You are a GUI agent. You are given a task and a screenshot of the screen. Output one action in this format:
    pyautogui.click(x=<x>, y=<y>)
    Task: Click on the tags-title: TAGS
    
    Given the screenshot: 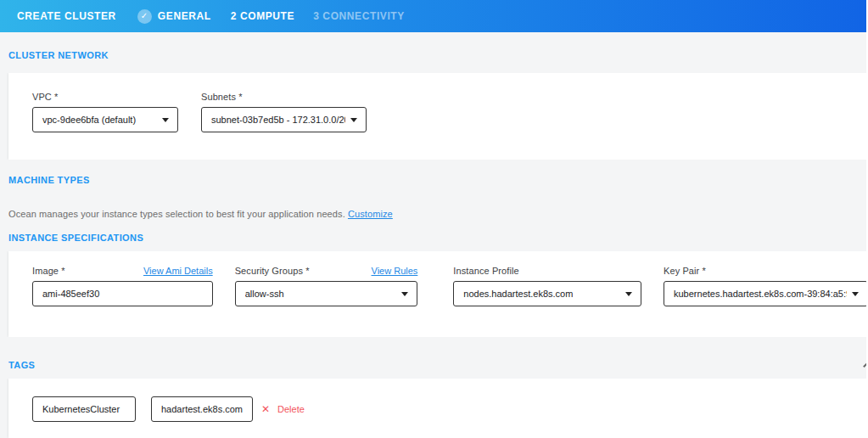 What is the action you would take?
    pyautogui.click(x=438, y=365)
    